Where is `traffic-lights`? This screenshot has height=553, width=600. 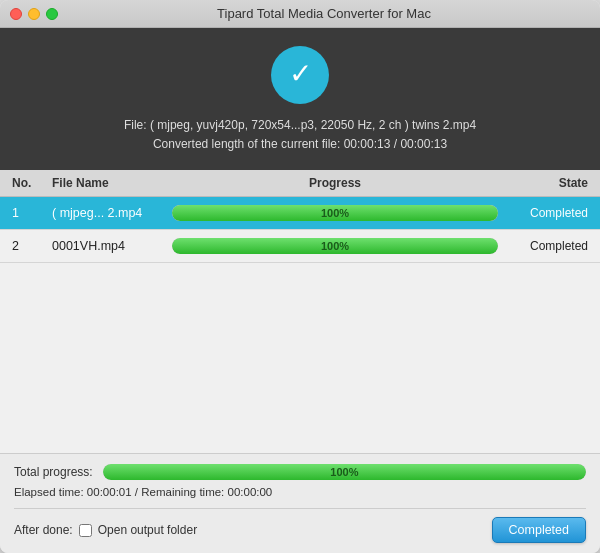
traffic-lights is located at coordinates (34, 14).